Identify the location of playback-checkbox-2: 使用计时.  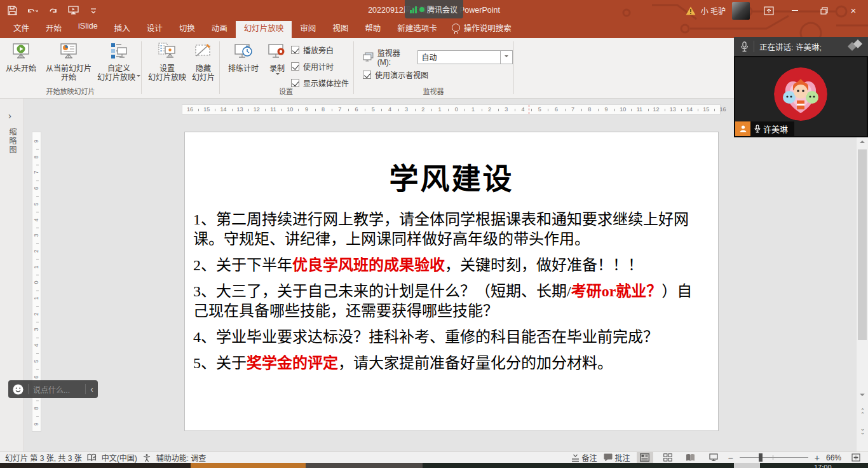
(320, 66).